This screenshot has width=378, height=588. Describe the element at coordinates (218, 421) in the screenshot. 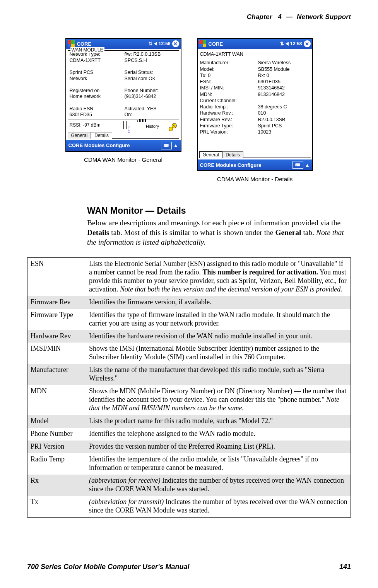

I see `definition-description: Lists the product name for this radio mo…` at that location.